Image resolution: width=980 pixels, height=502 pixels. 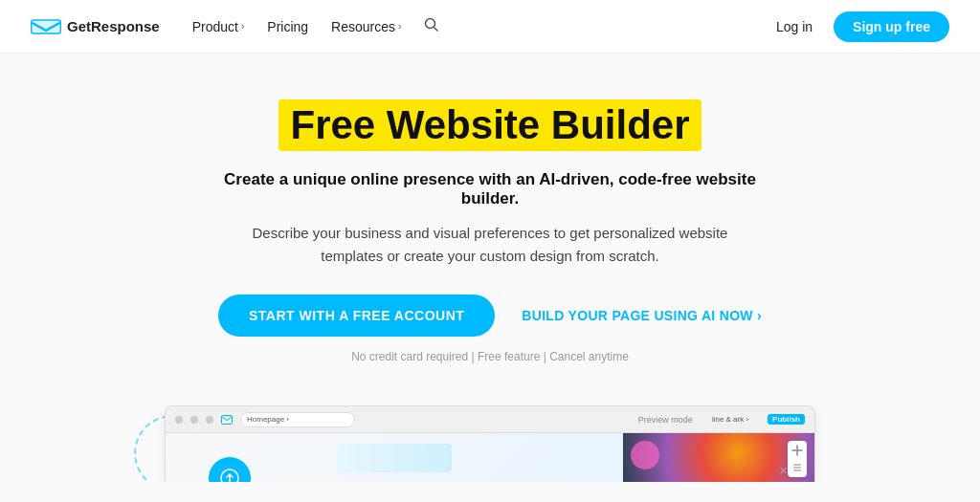 What do you see at coordinates (490, 245) in the screenshot?
I see `hero-subtitle: Describe your business and visual prefer…` at bounding box center [490, 245].